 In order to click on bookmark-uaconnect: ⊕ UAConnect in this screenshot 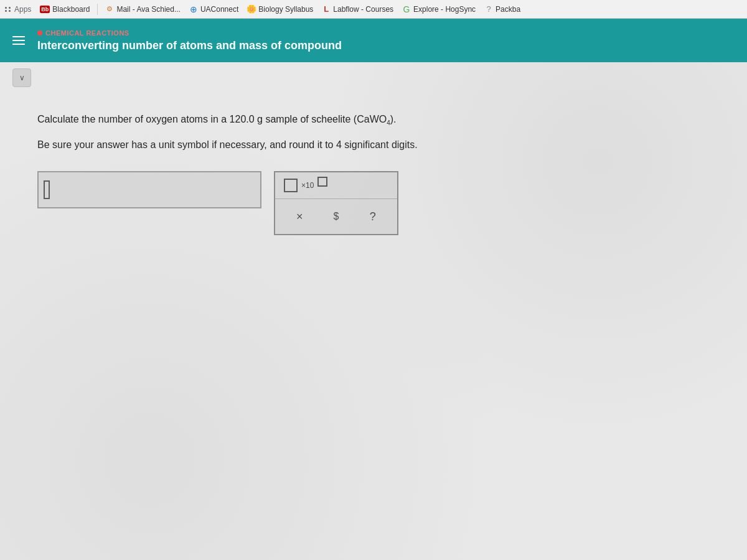, I will do `click(214, 9)`.